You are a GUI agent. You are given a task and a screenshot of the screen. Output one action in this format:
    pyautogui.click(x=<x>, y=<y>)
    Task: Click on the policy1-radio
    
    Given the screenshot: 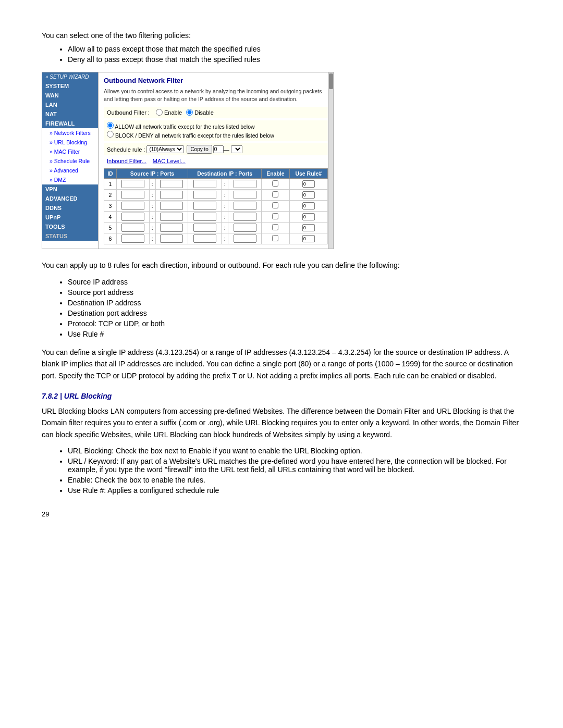 What is the action you would take?
    pyautogui.click(x=111, y=125)
    